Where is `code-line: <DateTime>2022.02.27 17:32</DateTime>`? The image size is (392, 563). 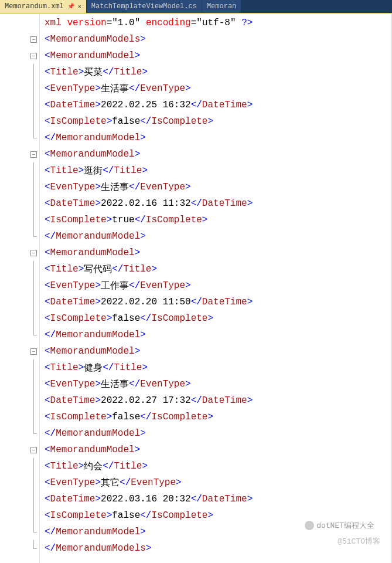
code-line: <DateTime>2022.02.27 17:32</DateTime> is located at coordinates (218, 401).